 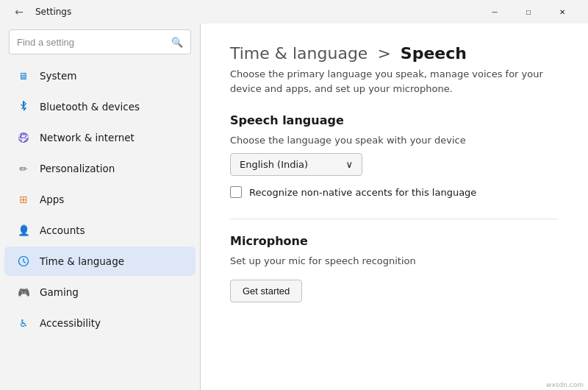 What do you see at coordinates (236, 192) in the screenshot?
I see `accent-checkbox` at bounding box center [236, 192].